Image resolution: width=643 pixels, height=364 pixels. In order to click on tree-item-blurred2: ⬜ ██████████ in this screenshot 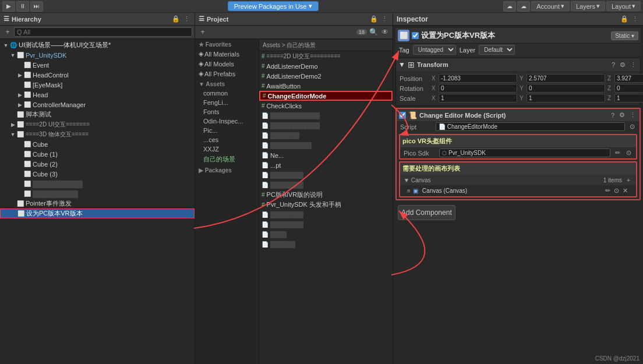, I will do `click(97, 193)`.